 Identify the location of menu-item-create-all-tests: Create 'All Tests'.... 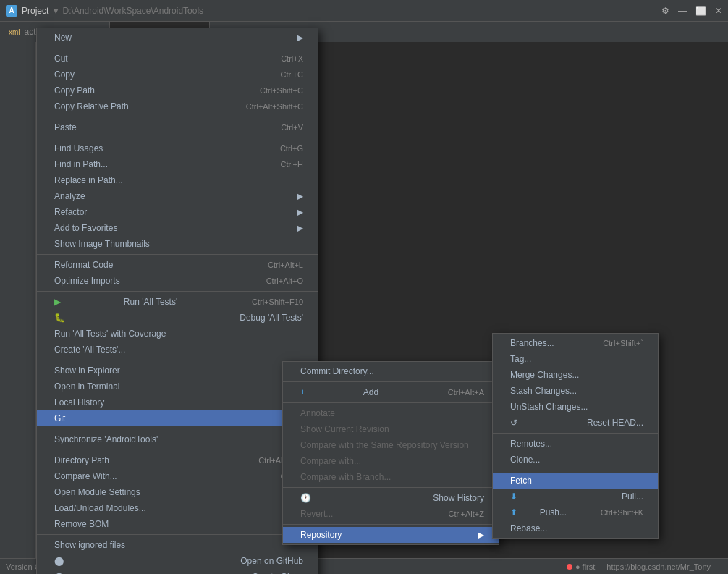
(177, 350).